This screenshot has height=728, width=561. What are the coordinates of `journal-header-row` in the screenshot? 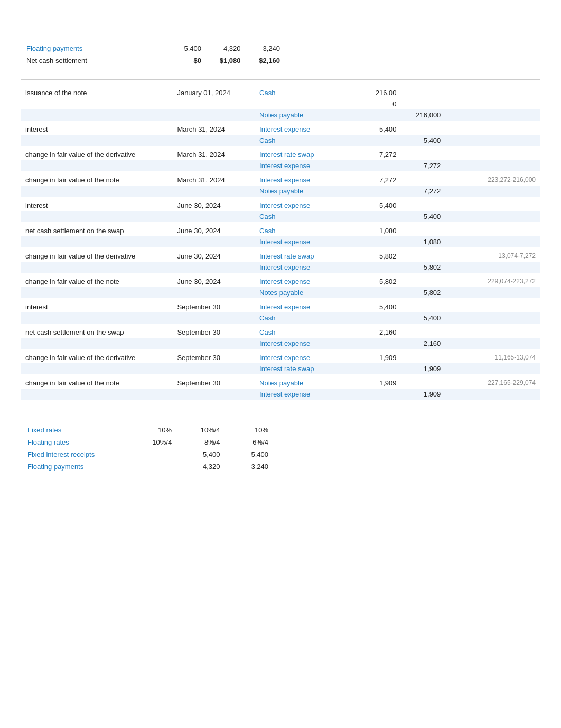 It's located at (280, 84).